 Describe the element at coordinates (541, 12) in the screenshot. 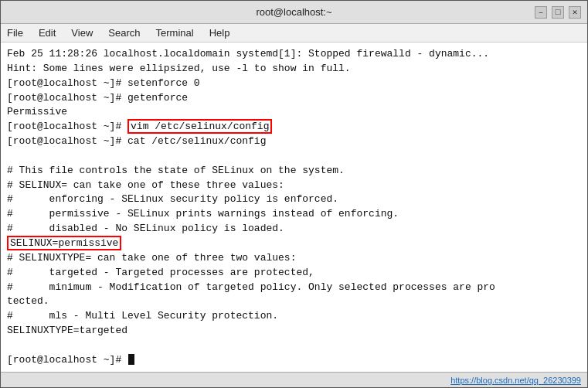

I see `minimize-button: –` at that location.